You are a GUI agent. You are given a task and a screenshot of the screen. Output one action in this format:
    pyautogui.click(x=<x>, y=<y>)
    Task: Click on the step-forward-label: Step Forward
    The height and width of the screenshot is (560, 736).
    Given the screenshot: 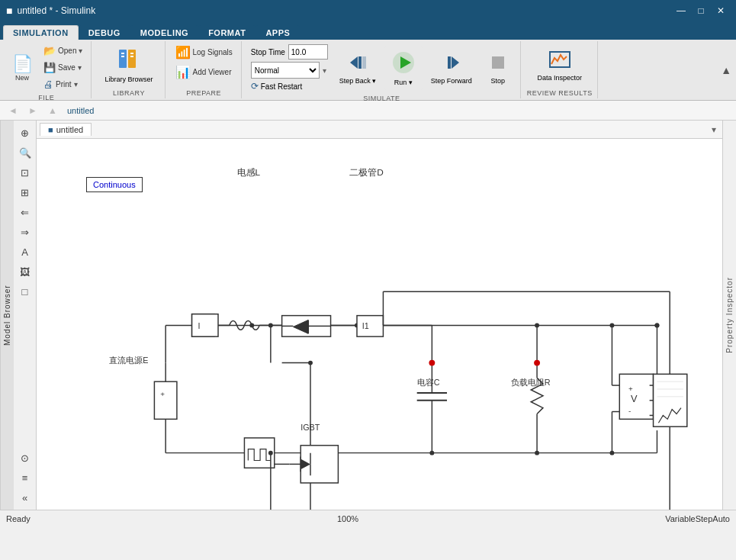 What is the action you would take?
    pyautogui.click(x=452, y=81)
    